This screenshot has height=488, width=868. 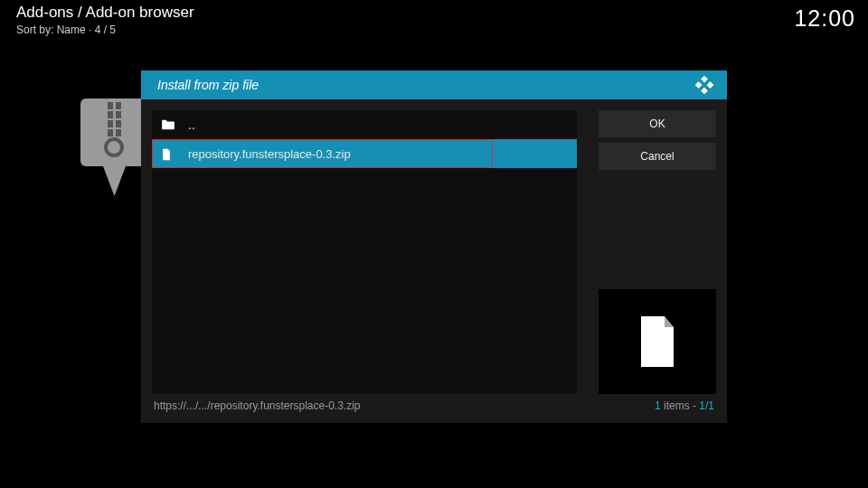 What do you see at coordinates (434, 85) in the screenshot?
I see `dialog-title-bar: Install from zip file` at bounding box center [434, 85].